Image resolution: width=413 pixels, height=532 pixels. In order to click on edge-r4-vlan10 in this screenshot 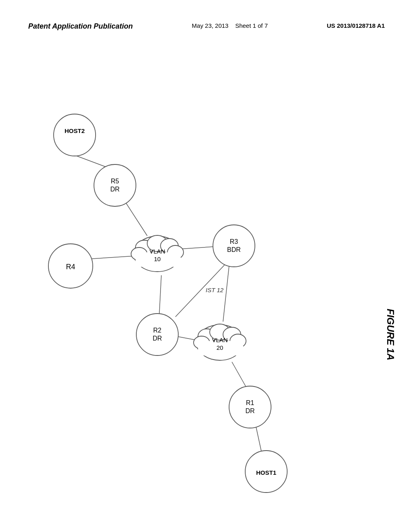, I will do `click(114, 257)`.